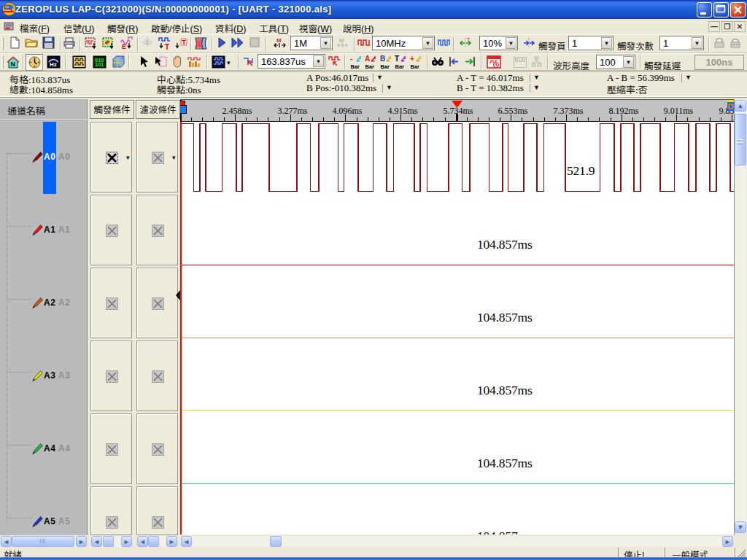  What do you see at coordinates (53, 64) in the screenshot?
I see `svg-text: Hz` at bounding box center [53, 64].